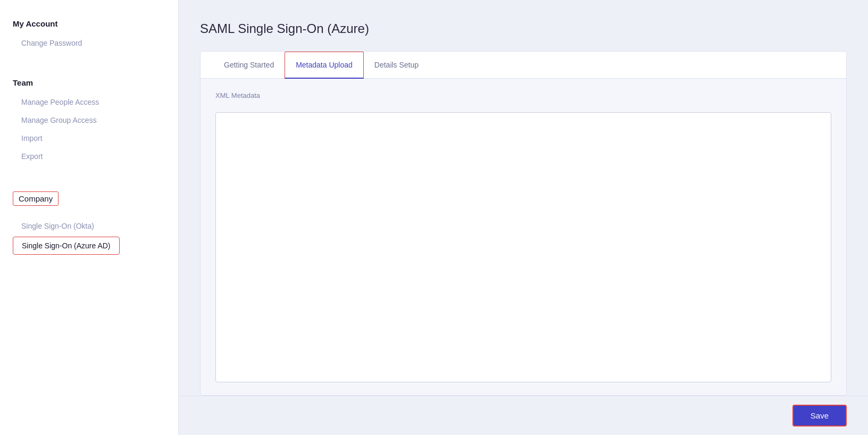 The image size is (868, 435). Describe the element at coordinates (89, 120) in the screenshot. I see `sidebar-item-manage-group-access: Manage Group Access` at that location.